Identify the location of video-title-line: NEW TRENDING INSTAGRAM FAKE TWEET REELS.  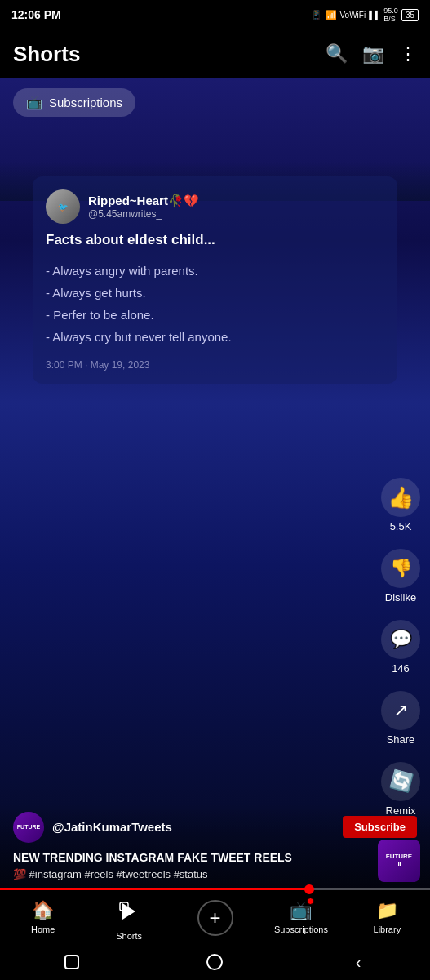
(215, 858).